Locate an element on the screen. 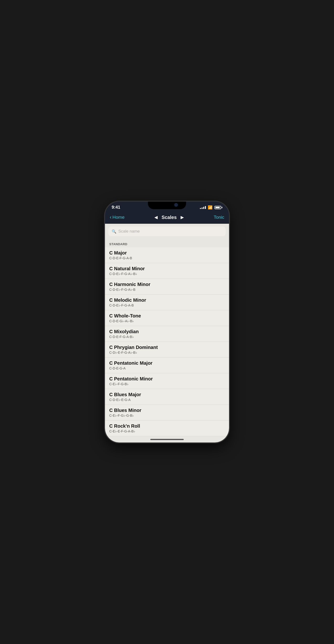 Image resolution: width=334 pixels, height=644 pixels. scale-item: C Pentatonic MinorC-E♭-F-G-B♭ is located at coordinates (167, 381).